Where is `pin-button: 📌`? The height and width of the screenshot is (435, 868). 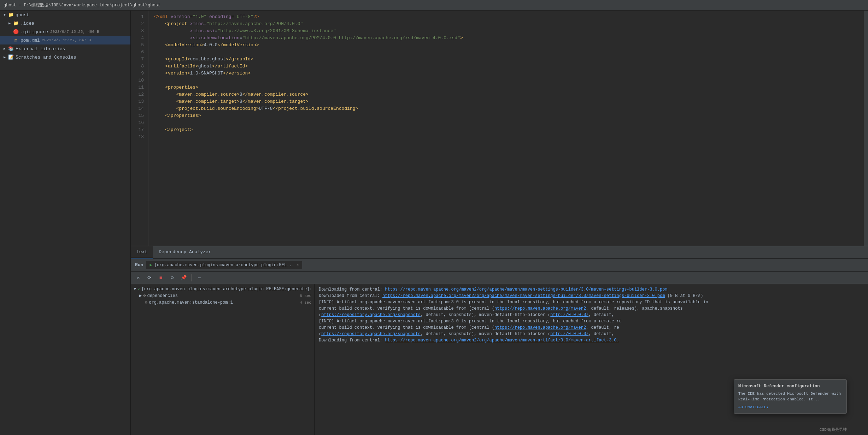
pin-button: 📌 is located at coordinates (183, 278).